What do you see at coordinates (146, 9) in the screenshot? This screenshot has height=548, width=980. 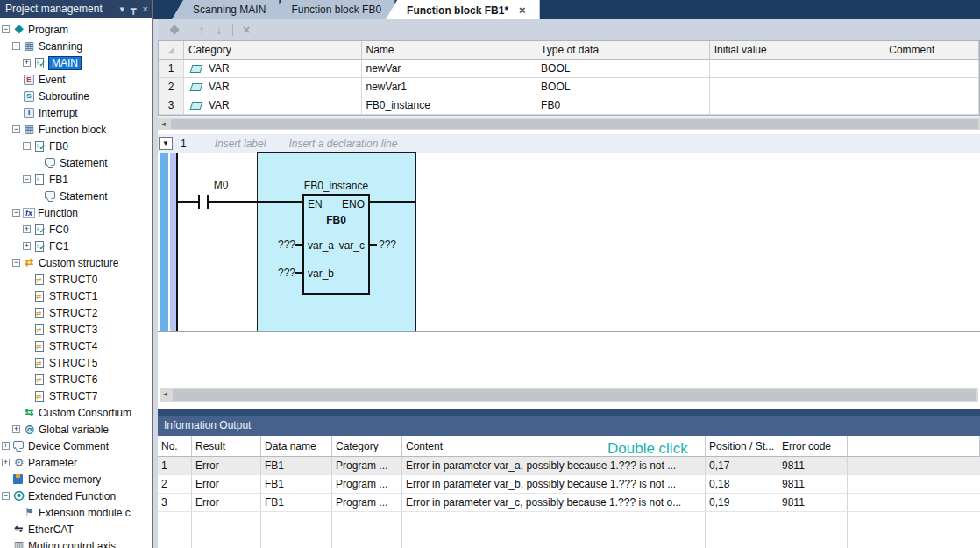 I see `panel-close-icon: ×` at bounding box center [146, 9].